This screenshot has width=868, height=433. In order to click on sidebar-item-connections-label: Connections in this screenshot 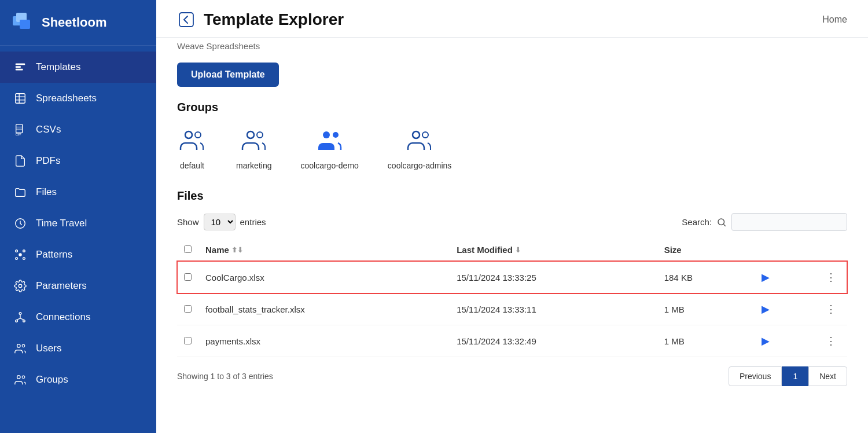, I will do `click(64, 317)`.